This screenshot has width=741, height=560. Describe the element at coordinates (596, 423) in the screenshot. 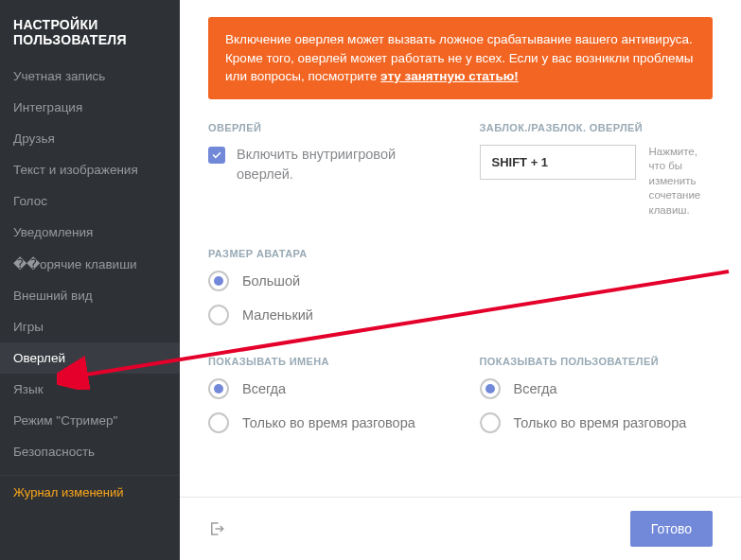

I see `show-users-talking: Только во время разговора` at that location.